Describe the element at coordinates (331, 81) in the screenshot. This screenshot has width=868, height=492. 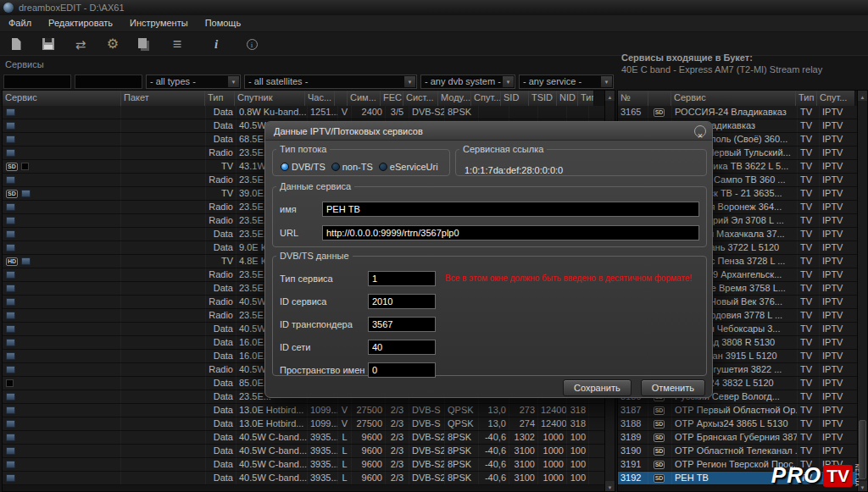
I see `filter-satellite-combo: - all satellites -` at that location.